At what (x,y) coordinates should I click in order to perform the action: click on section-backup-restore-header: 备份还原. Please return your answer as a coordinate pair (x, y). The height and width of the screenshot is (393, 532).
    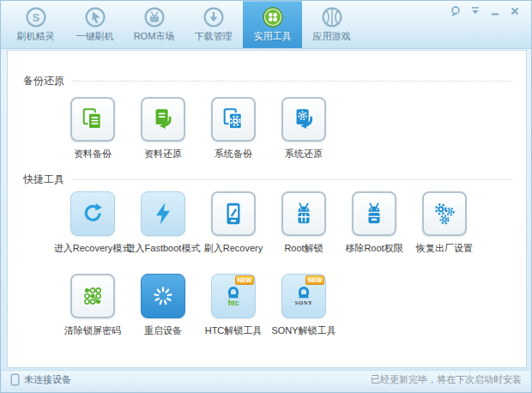
    Looking at the image, I should click on (268, 81).